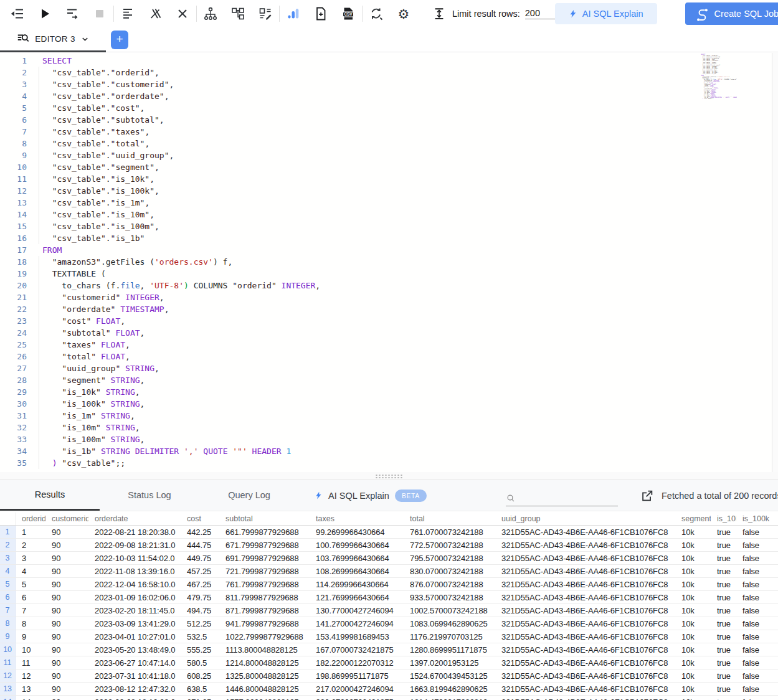  Describe the element at coordinates (386, 156) in the screenshot. I see `code-line: 9 "csv_table"."uuid_group",` at that location.